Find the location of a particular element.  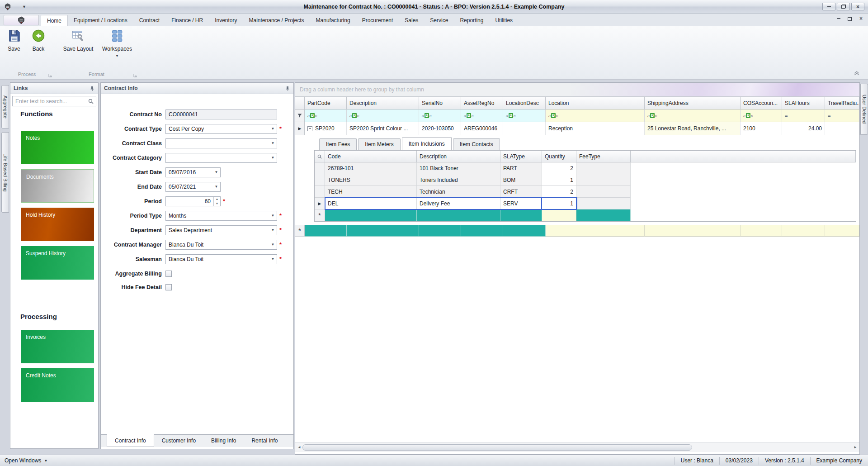

aggregate-billing-checkbox is located at coordinates (169, 274).